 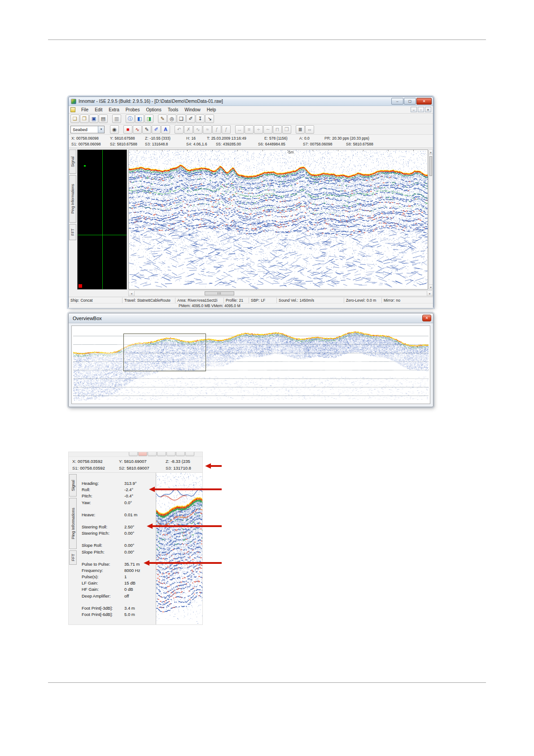 What do you see at coordinates (278, 220) in the screenshot?
I see `main-echogram-canvas` at bounding box center [278, 220].